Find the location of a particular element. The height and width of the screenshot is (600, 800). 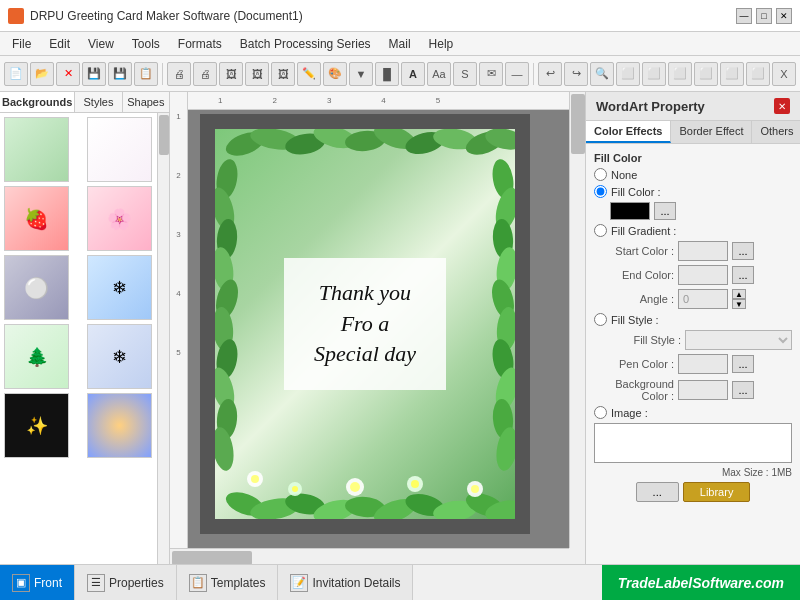

tab-border-effect: Border Effect is located at coordinates (712, 132).